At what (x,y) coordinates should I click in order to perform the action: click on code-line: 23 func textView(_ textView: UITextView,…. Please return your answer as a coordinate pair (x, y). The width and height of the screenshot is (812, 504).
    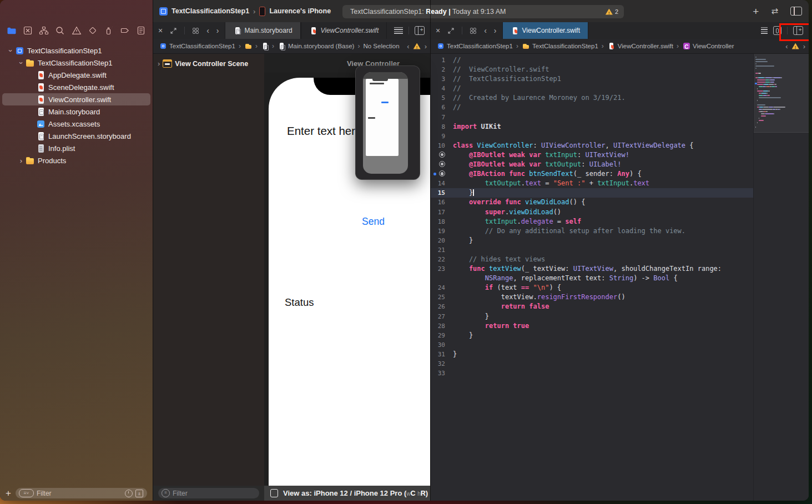
    Looking at the image, I should click on (592, 269).